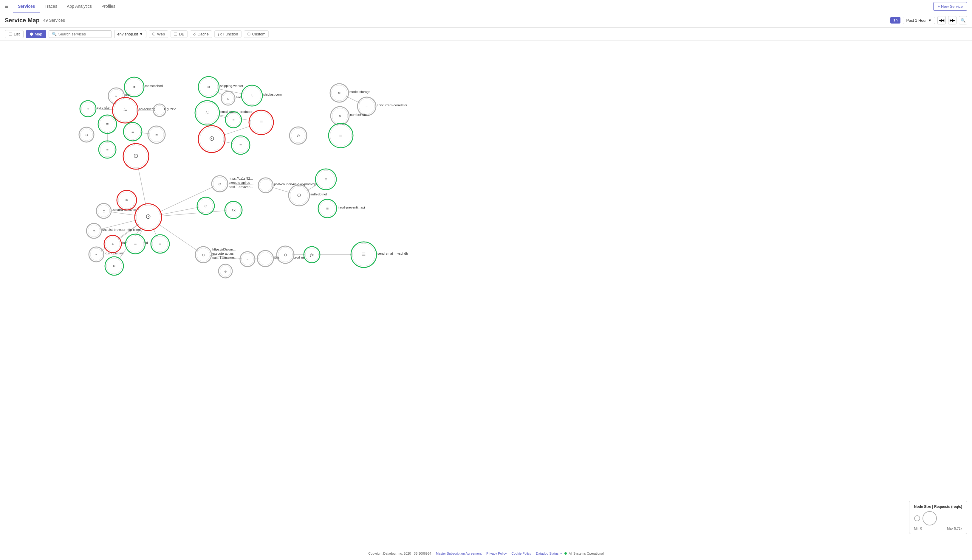 The height and width of the screenshot is (560, 972). What do you see at coordinates (351, 207) in the screenshot?
I see `svg-text: fraud-preventi...api` at bounding box center [351, 207].